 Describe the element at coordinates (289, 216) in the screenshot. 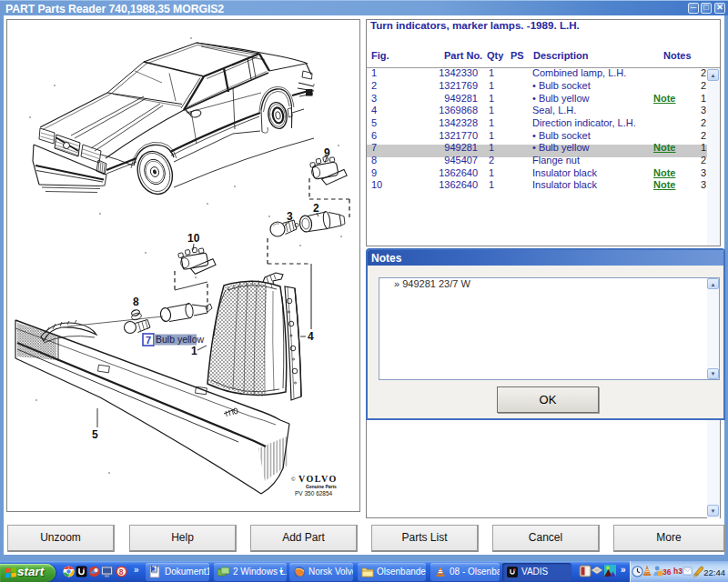

I see `svg-text: 3` at that location.